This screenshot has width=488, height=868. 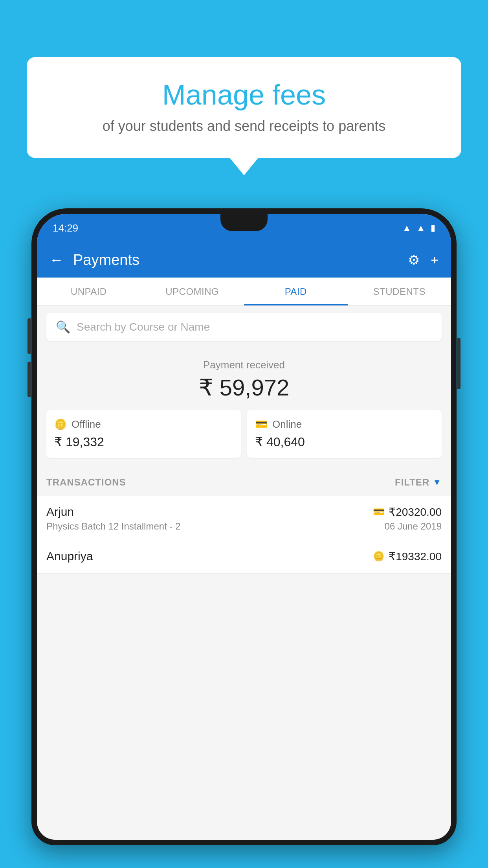 What do you see at coordinates (244, 228) in the screenshot?
I see `status-bar: 14:29 ▲ ▲ ▮` at bounding box center [244, 228].